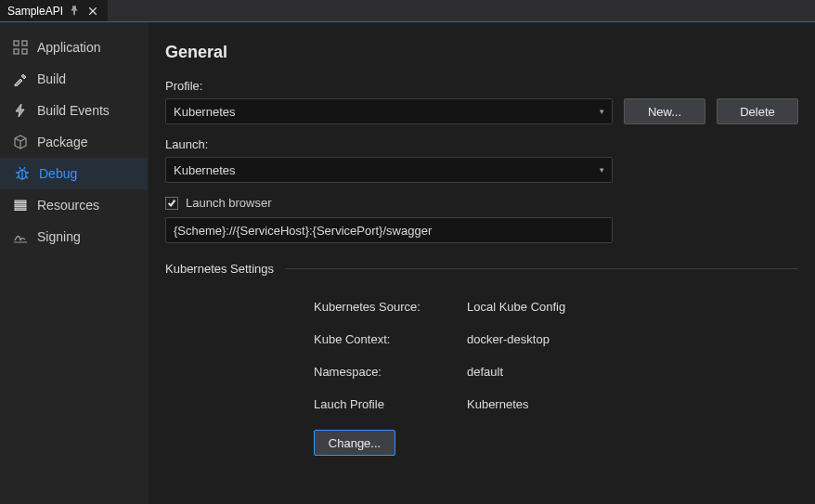 The width and height of the screenshot is (815, 504). I want to click on sidebar-item-label: Application, so click(69, 47).